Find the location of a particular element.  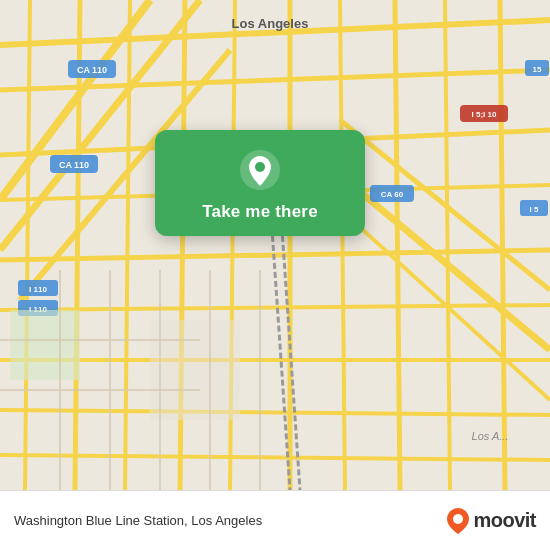

svg-text: I 110 is located at coordinates (38, 290).